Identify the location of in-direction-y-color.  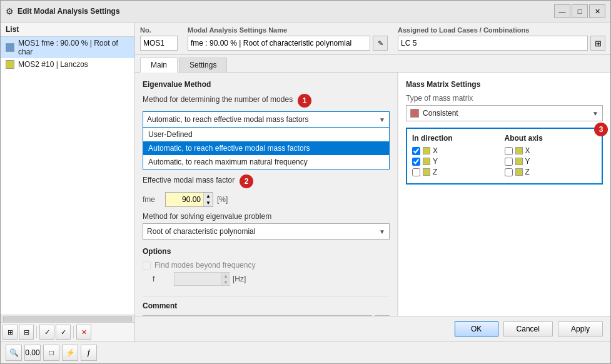
(427, 161).